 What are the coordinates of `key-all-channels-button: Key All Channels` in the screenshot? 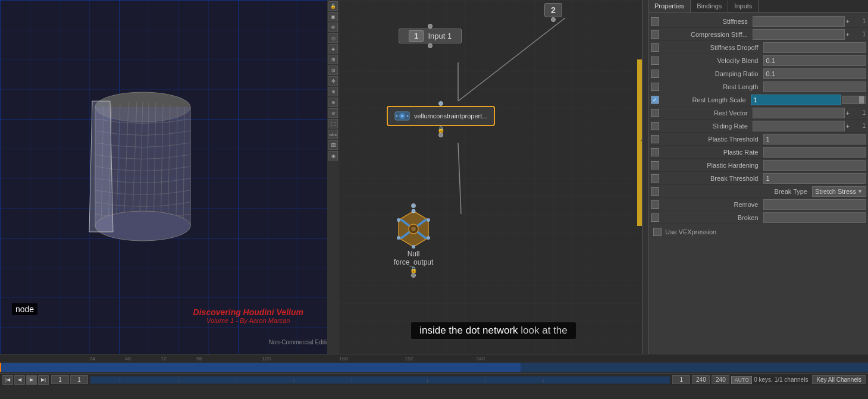 It's located at (839, 379).